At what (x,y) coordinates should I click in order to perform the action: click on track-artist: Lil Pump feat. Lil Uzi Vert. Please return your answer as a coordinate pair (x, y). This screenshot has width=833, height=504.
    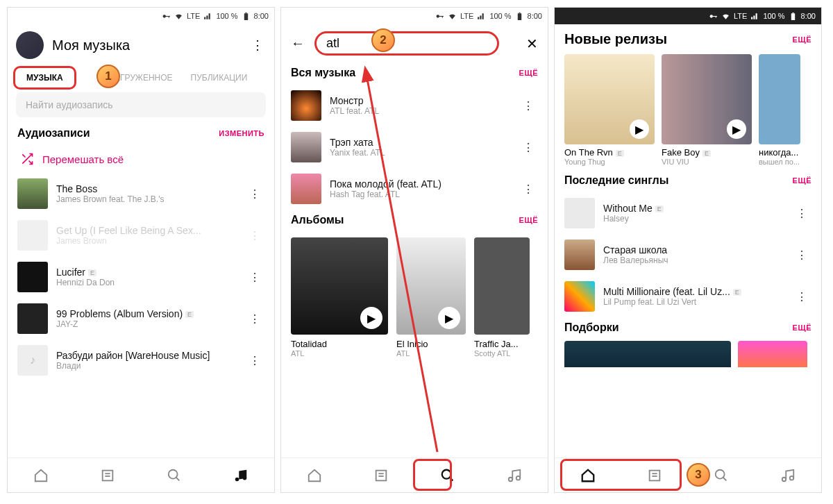
    Looking at the image, I should click on (693, 302).